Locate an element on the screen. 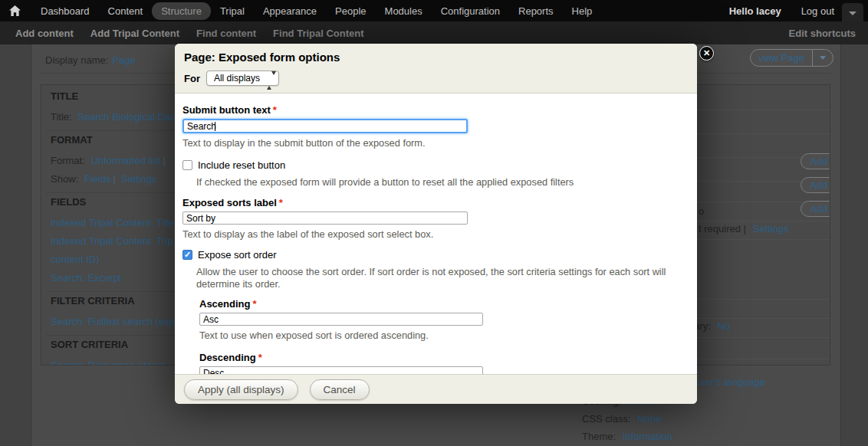  link-indexed-tripal-content-trip: Indexed Tripal Content: Trip is located at coordinates (112, 241).